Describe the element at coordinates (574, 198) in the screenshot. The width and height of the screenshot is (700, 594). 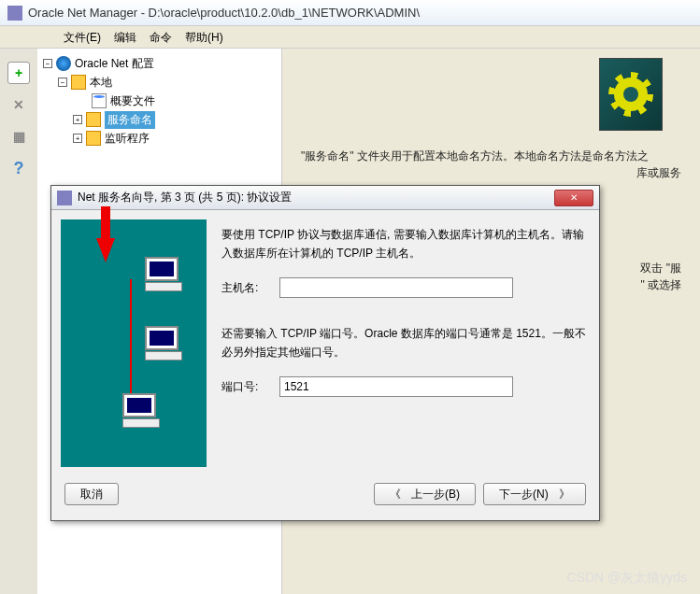
I see `close-button: ✕` at that location.